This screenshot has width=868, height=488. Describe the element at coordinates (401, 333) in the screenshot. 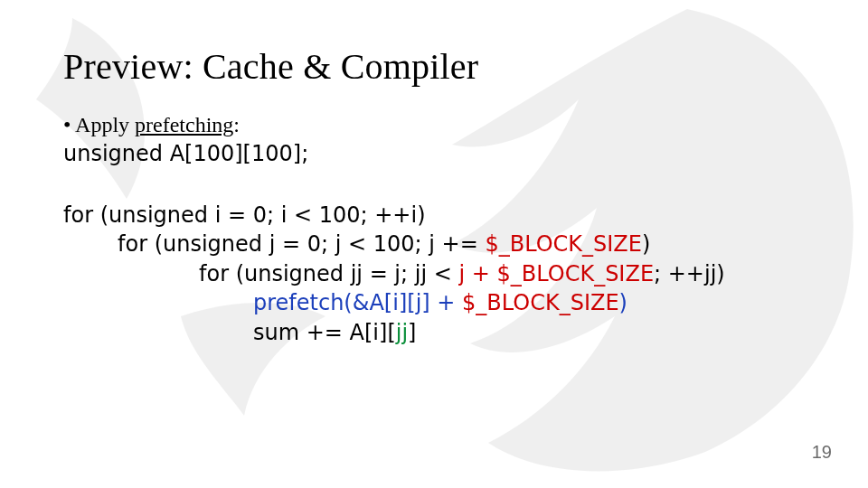

I see `code-highlight-jj: jj` at that location.